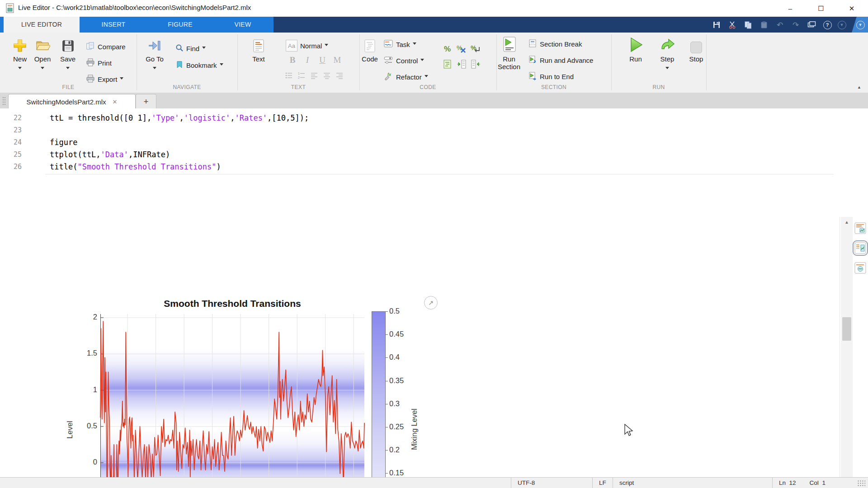  What do you see at coordinates (842, 25) in the screenshot?
I see `qa-more-options-icon: ▼` at bounding box center [842, 25].